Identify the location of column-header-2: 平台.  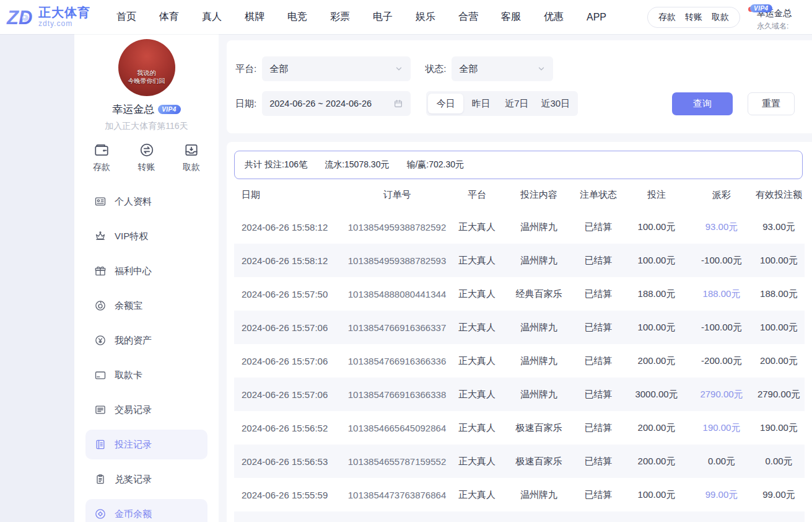
(477, 195).